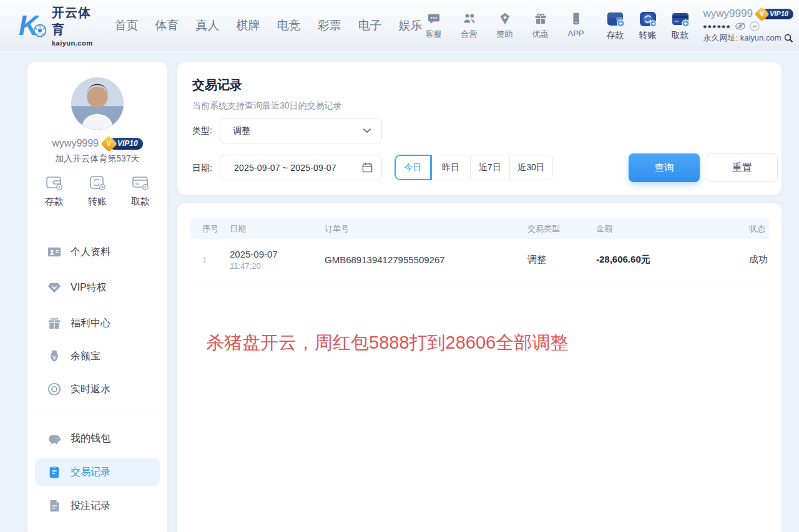  What do you see at coordinates (202, 168) in the screenshot?
I see `date-label: 日期:` at bounding box center [202, 168].